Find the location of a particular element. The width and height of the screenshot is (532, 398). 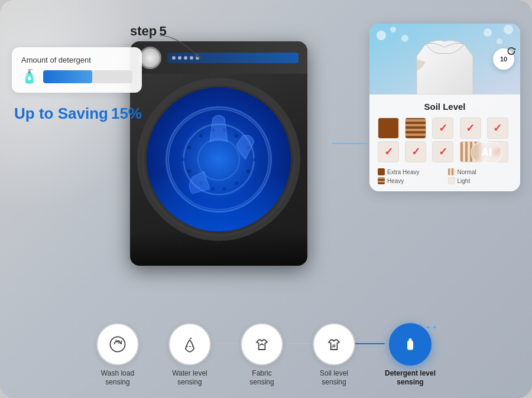

legend-label-light: Light is located at coordinates (464, 181).